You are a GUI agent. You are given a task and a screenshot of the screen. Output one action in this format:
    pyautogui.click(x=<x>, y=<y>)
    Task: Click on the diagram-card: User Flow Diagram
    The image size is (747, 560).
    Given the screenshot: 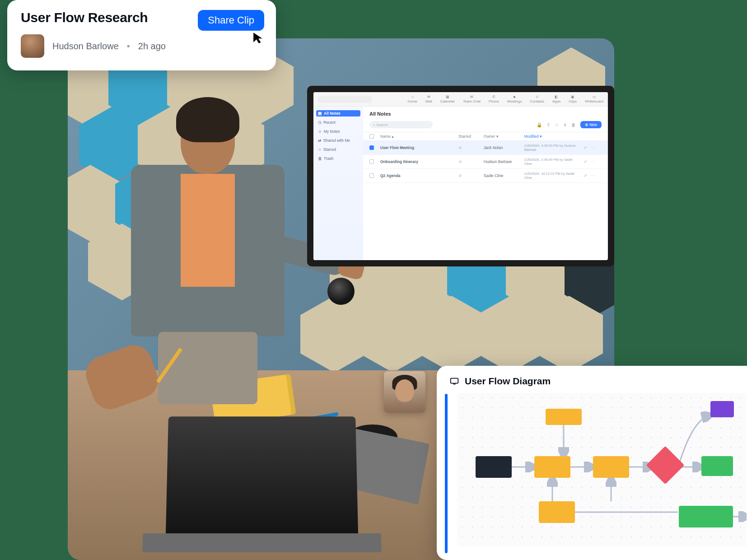 What is the action you would take?
    pyautogui.click(x=592, y=463)
    